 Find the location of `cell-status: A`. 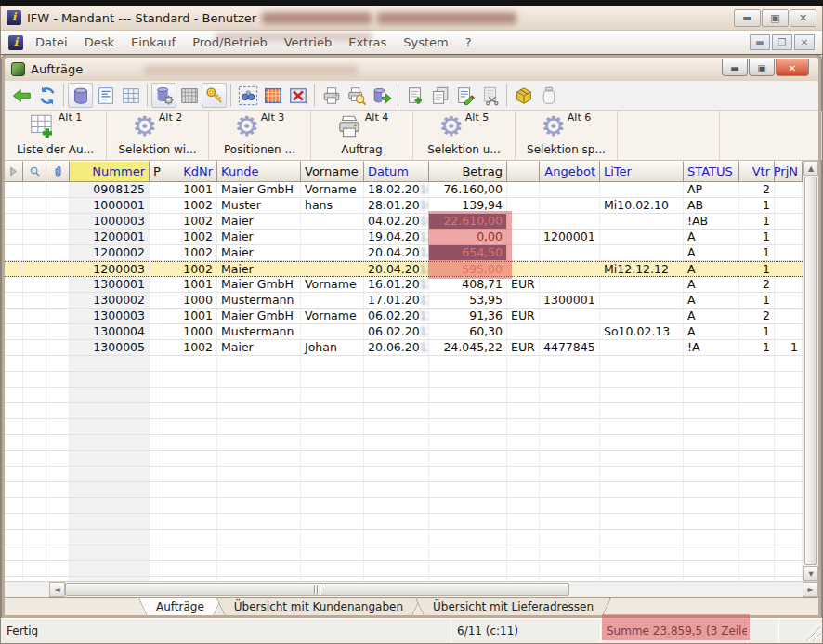

cell-status: A is located at coordinates (712, 284).